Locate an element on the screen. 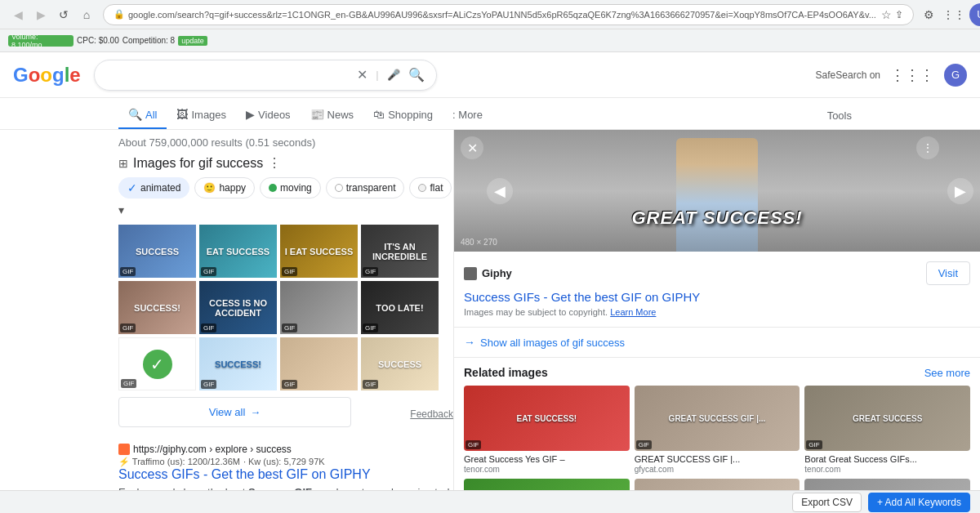  image-caption-10: Success! is located at coordinates (238, 364).